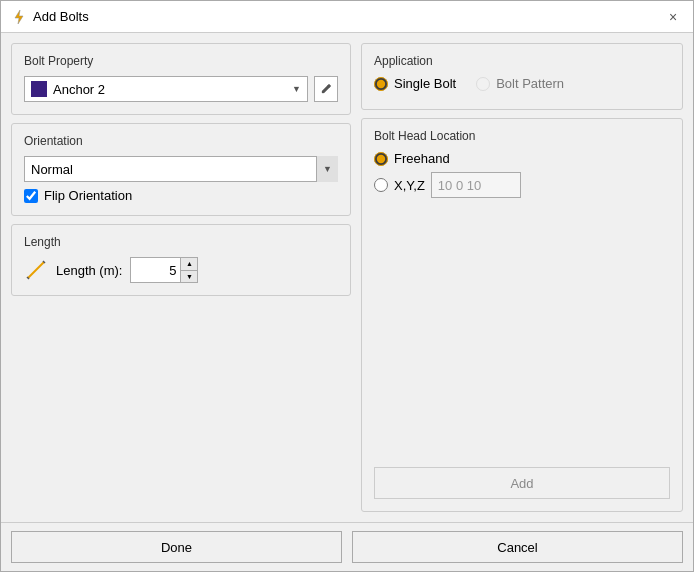 The height and width of the screenshot is (572, 694). I want to click on title-bar-left: Add Bolts, so click(50, 17).